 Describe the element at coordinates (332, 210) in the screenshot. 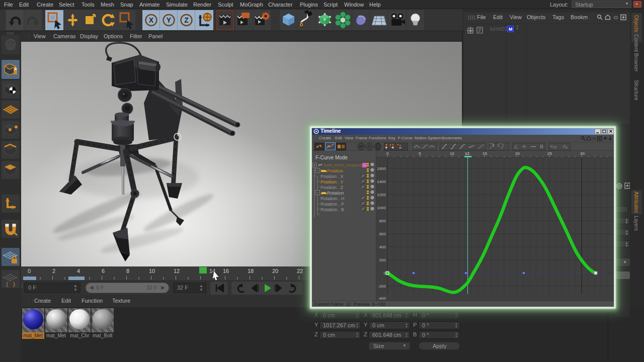

I see `svg-text: Rotation . B` at that location.